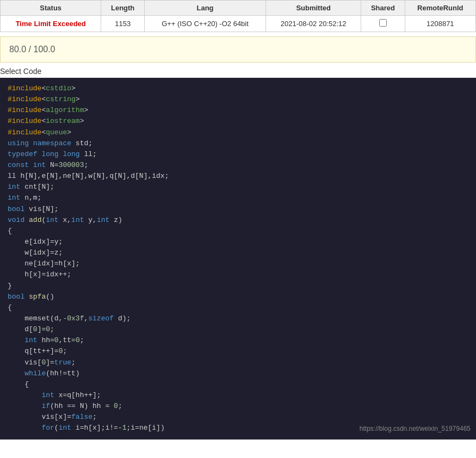 The height and width of the screenshot is (458, 476). I want to click on code-line-11: int n,m;, so click(238, 198).